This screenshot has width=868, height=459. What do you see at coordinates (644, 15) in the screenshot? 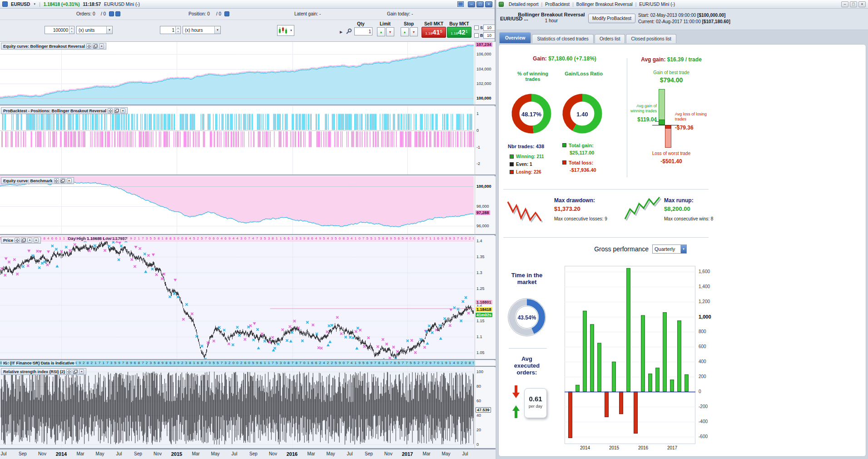
I see `start-label: Start:` at bounding box center [644, 15].